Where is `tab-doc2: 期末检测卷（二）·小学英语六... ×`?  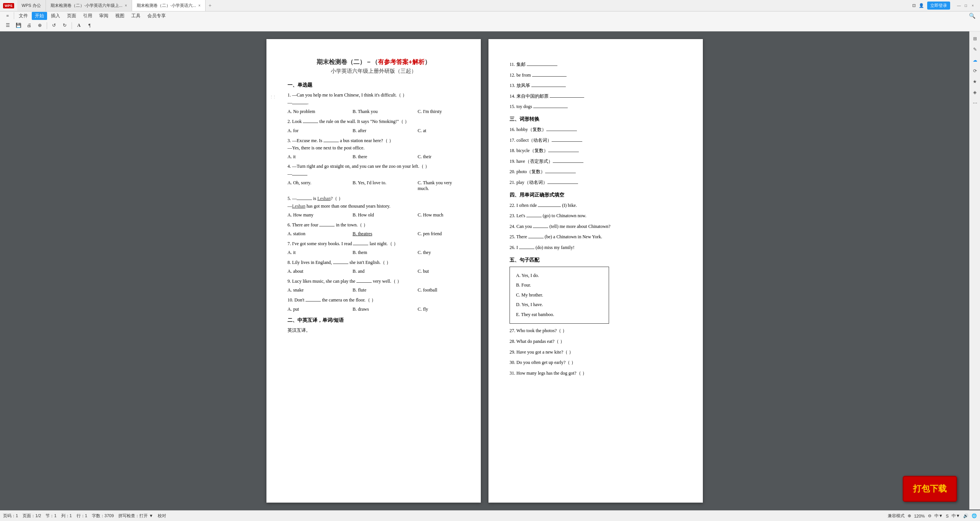
tab-doc2: 期末检测卷（二）·小学英语六... × is located at coordinates (169, 5).